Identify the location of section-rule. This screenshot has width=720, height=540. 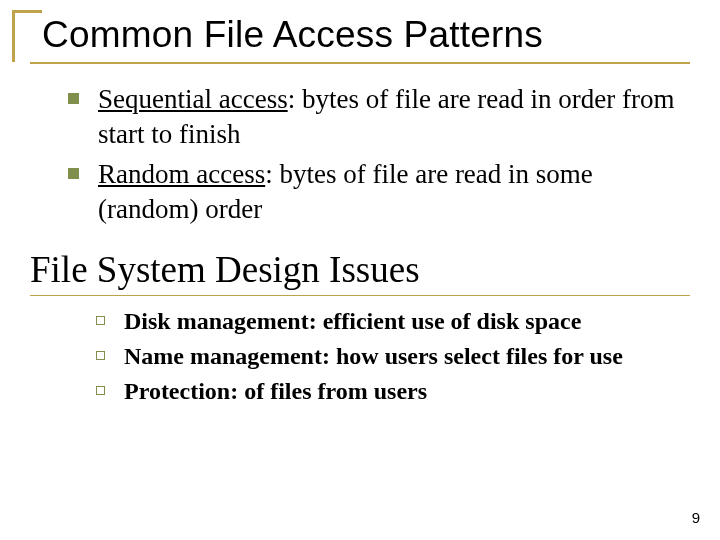
(360, 296).